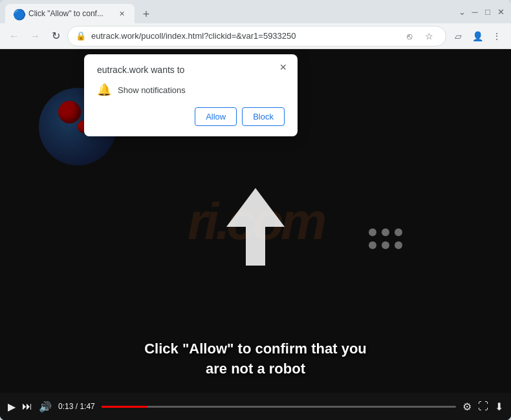 The width and height of the screenshot is (511, 420). Describe the element at coordinates (481, 12) in the screenshot. I see `window-controls: ⌄ ─ □ ✕` at that location.